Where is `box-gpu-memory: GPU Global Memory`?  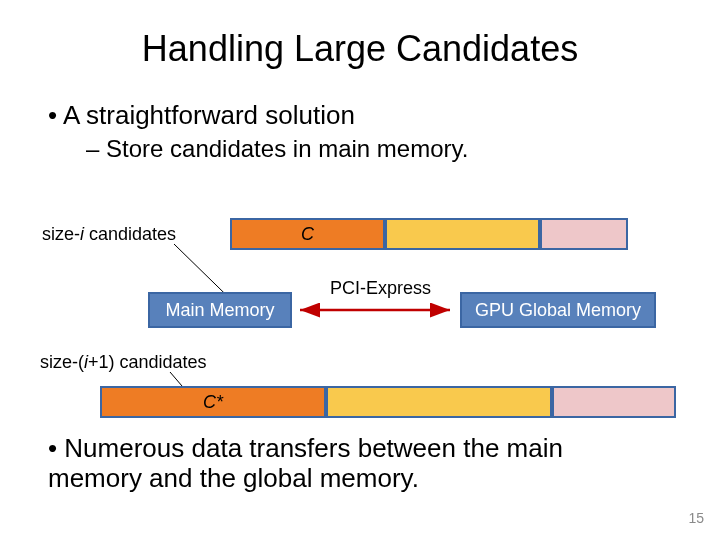
box-gpu-memory: GPU Global Memory is located at coordinates (558, 310).